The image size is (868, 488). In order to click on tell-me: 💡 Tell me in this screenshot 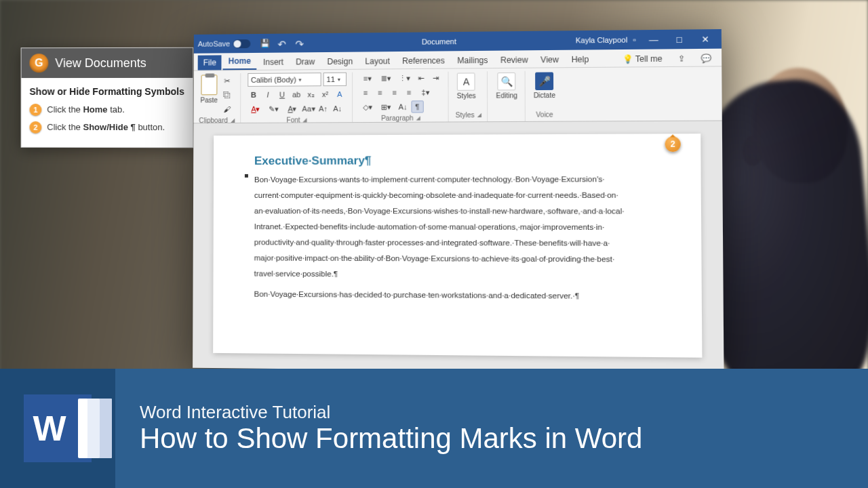, I will do `click(642, 58)`.